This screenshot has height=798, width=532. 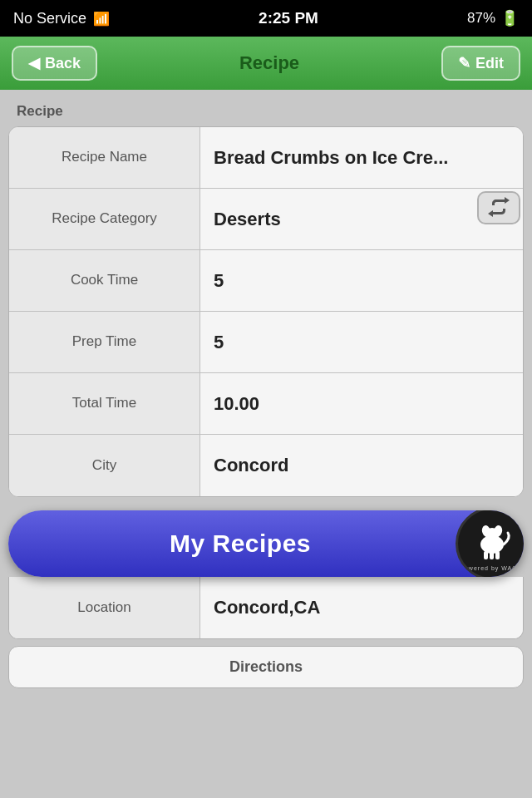 I want to click on edit-label: Edit, so click(x=490, y=63).